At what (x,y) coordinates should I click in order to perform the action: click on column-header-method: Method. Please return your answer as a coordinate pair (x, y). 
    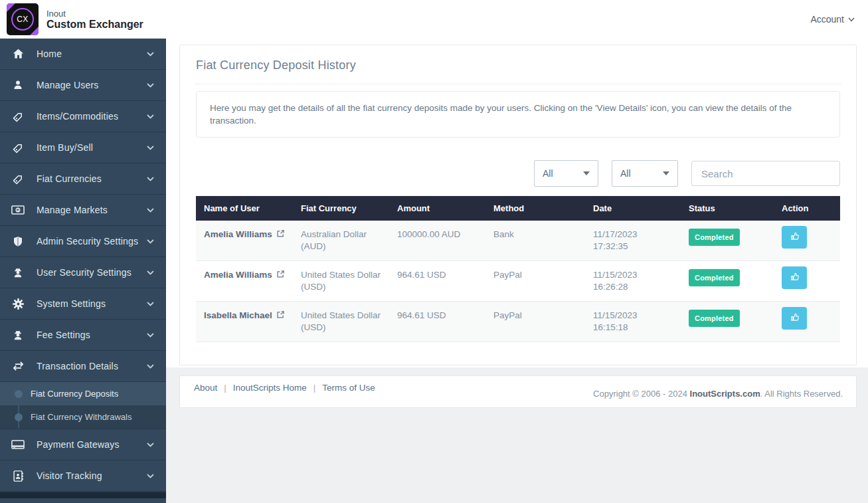
    Looking at the image, I should click on (535, 209).